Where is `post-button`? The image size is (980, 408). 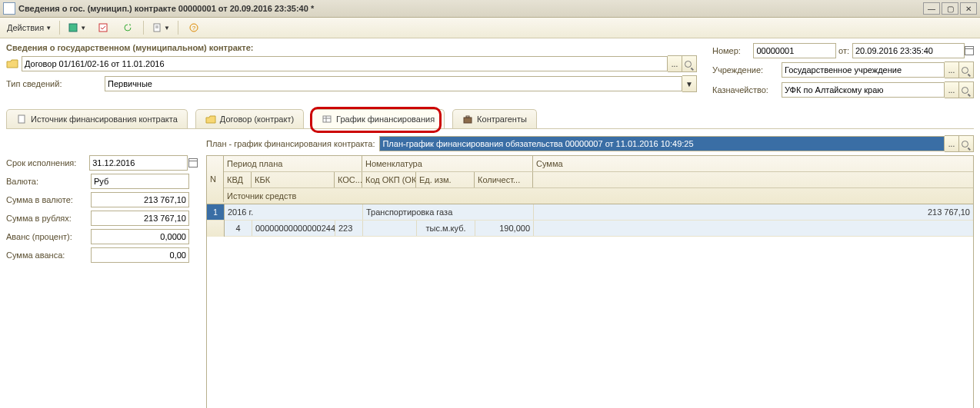 post-button is located at coordinates (103, 28).